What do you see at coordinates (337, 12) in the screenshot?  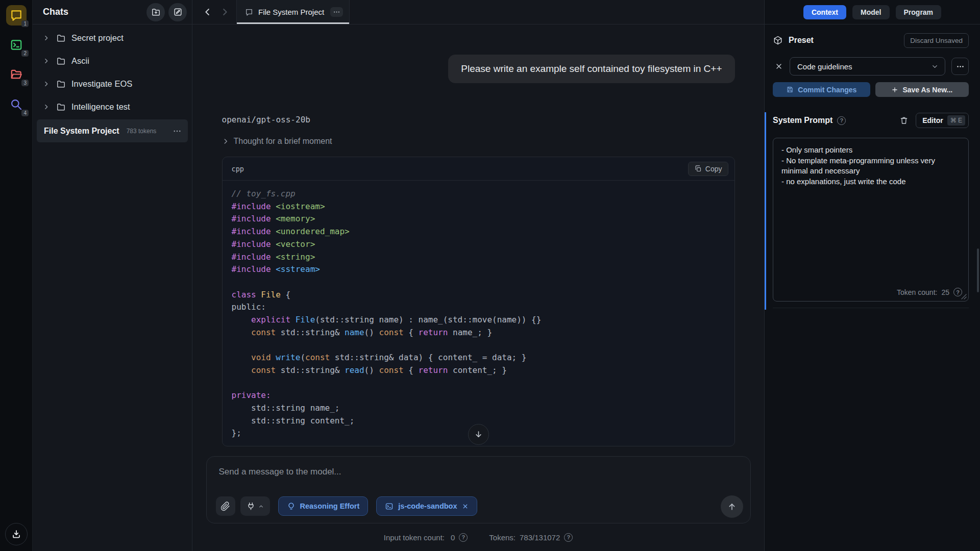 I see `tab-options-button` at bounding box center [337, 12].